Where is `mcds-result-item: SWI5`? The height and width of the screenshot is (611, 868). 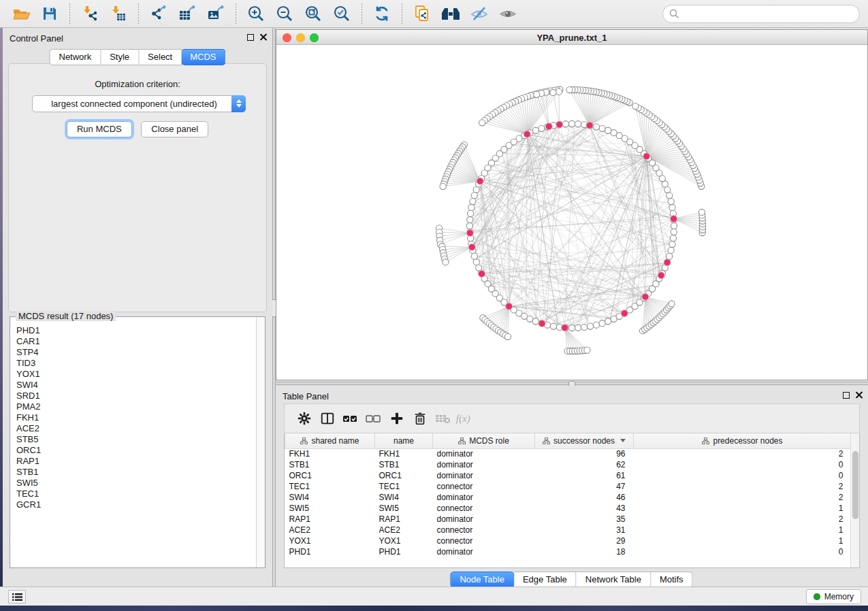
mcds-result-item: SWI5 is located at coordinates (136, 483).